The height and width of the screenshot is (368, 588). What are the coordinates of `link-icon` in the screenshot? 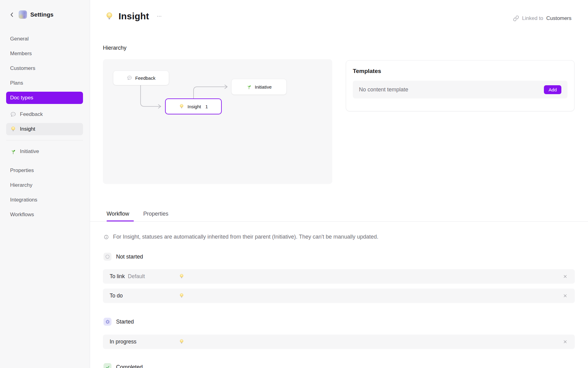 It's located at (516, 18).